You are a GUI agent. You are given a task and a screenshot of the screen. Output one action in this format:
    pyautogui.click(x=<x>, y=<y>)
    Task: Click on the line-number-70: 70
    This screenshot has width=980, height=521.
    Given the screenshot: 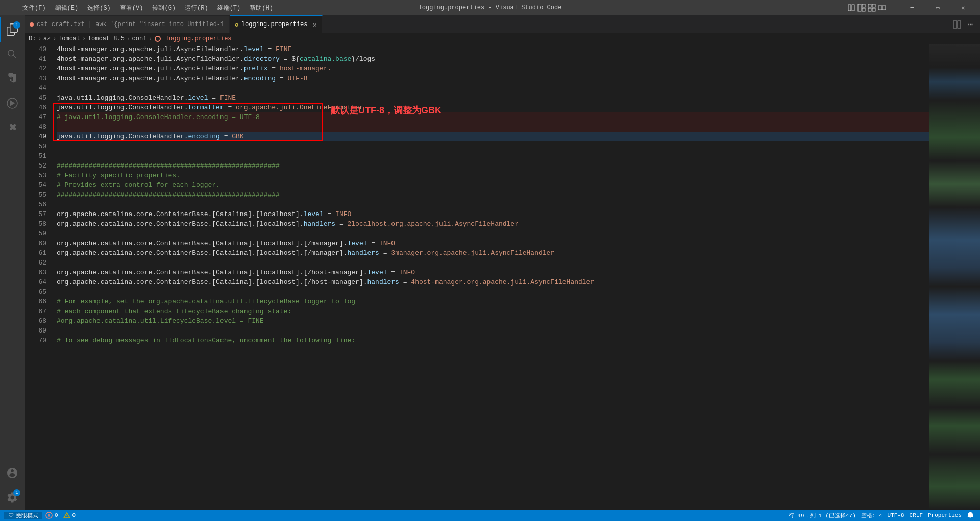 What is the action you would take?
    pyautogui.click(x=36, y=340)
    